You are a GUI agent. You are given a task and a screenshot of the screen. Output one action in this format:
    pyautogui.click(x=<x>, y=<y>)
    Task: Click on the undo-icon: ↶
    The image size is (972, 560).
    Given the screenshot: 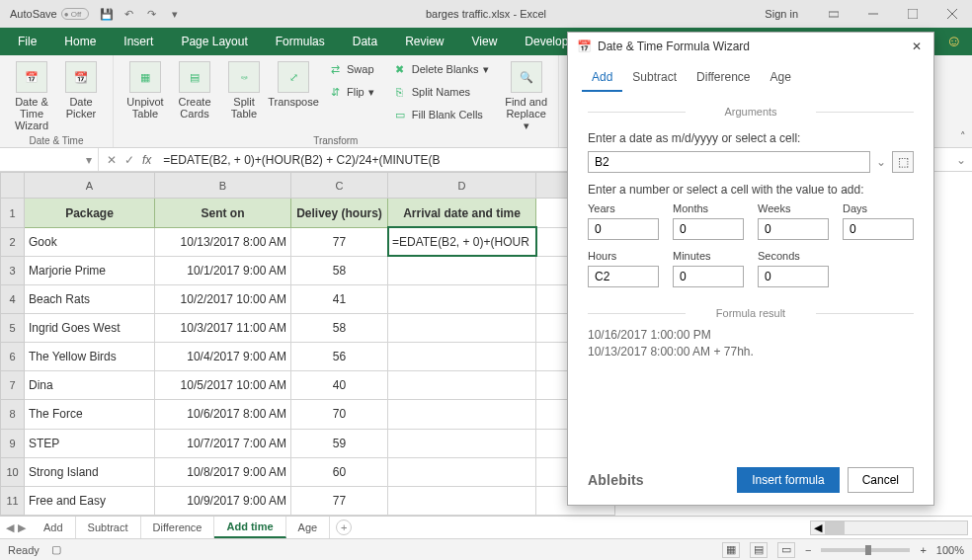 What is the action you would take?
    pyautogui.click(x=129, y=14)
    